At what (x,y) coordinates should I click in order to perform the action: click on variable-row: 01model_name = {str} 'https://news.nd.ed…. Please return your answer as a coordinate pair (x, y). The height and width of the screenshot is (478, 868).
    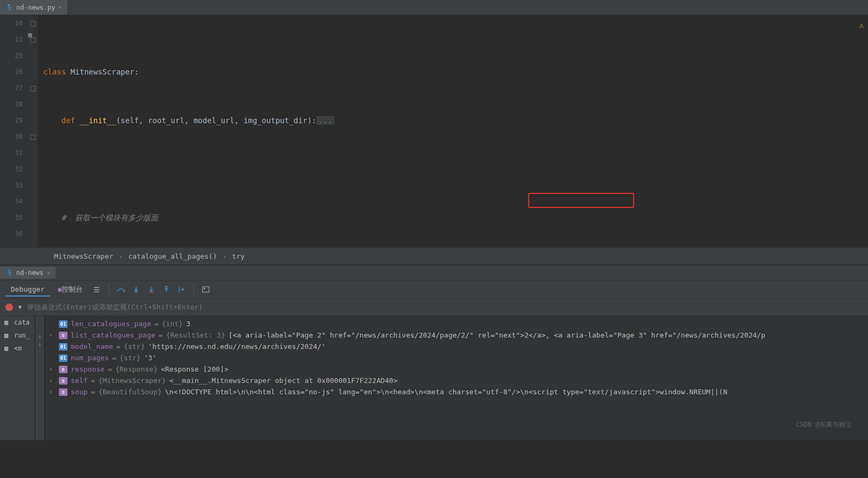
    Looking at the image, I should click on (456, 347).